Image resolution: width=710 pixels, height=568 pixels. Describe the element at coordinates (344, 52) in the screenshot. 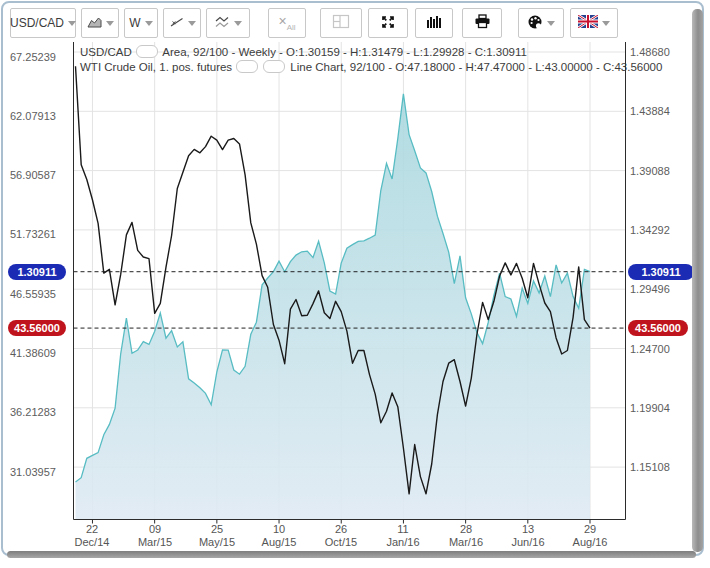

I see `legend-series-desc: Area, 92/100 - Weekly - O:1.30159 - H:1.…` at that location.